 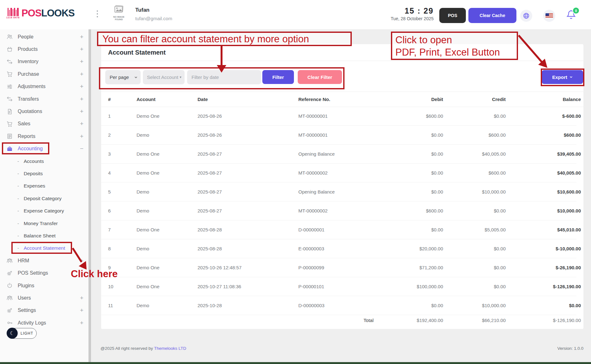 I want to click on notifications-button: 0, so click(x=573, y=16).